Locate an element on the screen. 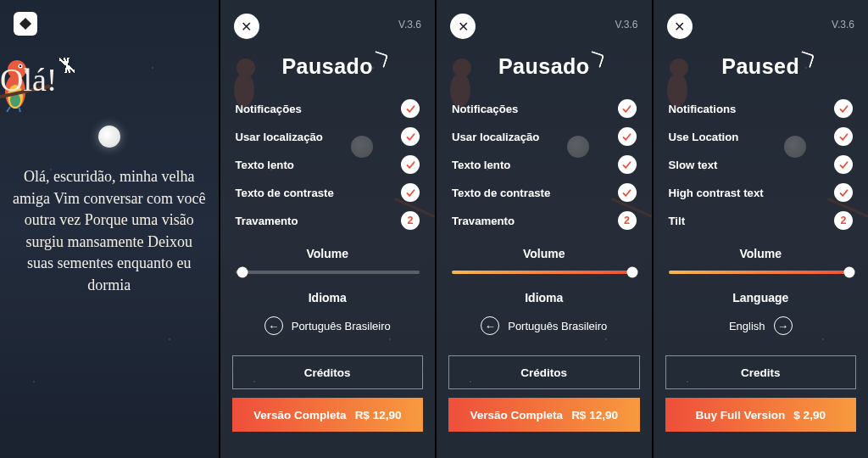 The height and width of the screenshot is (458, 868). greeting-title: Olá! is located at coordinates (29, 80).